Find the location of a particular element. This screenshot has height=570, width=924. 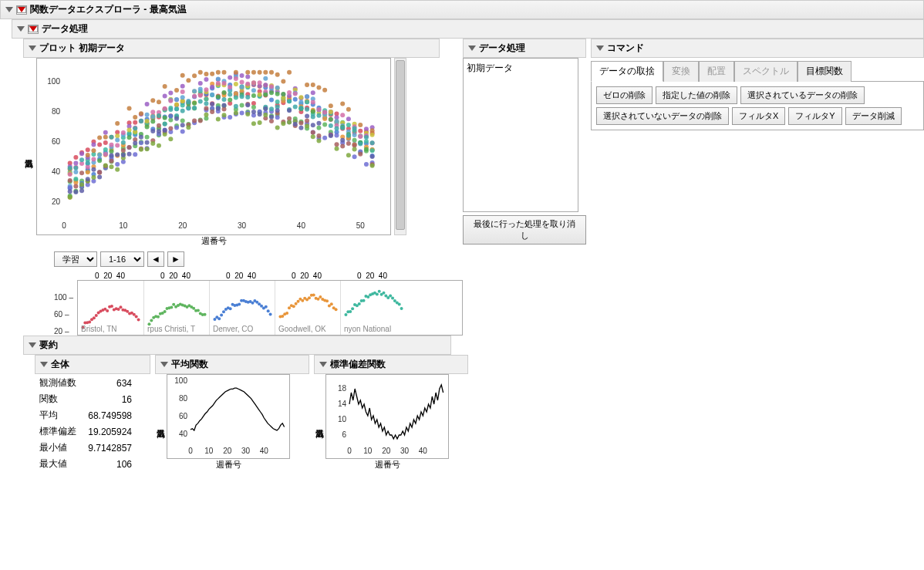

tab-2: 配置 is located at coordinates (717, 71).